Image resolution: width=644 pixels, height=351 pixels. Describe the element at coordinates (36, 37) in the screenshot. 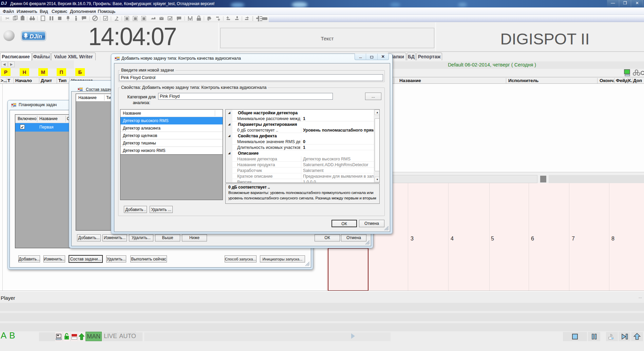

I see `svg-text: DJin` at that location.